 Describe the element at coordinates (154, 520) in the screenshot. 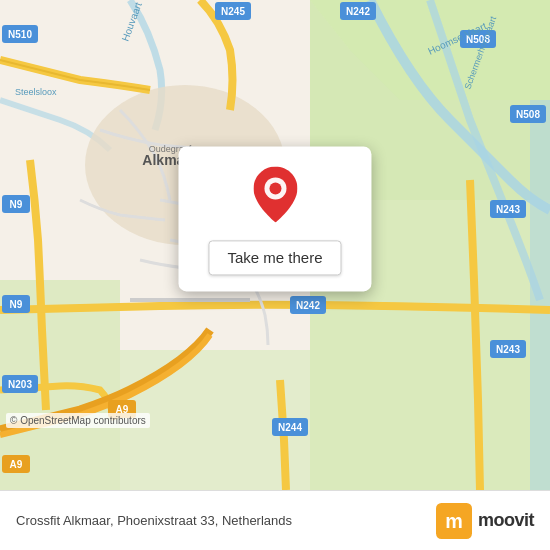

I see `location-label: Crossfit Alkmaar, Phoenixstraat 33, Neth…` at that location.